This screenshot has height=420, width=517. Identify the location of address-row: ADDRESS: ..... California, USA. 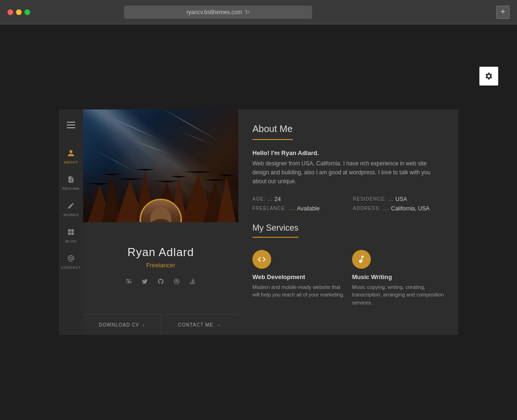
(399, 209).